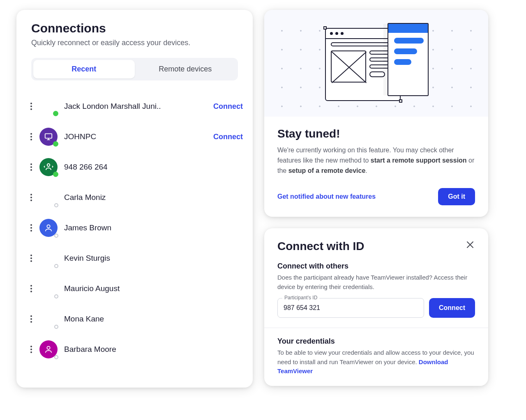 The image size is (526, 420). What do you see at coordinates (141, 228) in the screenshot?
I see `list-item: James Brown` at bounding box center [141, 228].